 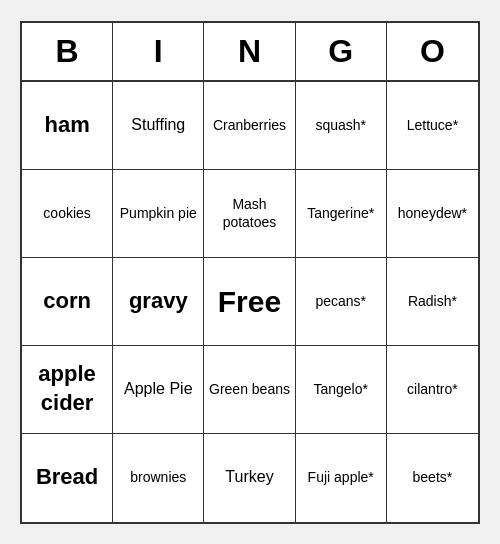 What do you see at coordinates (158, 52) in the screenshot?
I see `header-letter-i: I` at bounding box center [158, 52].